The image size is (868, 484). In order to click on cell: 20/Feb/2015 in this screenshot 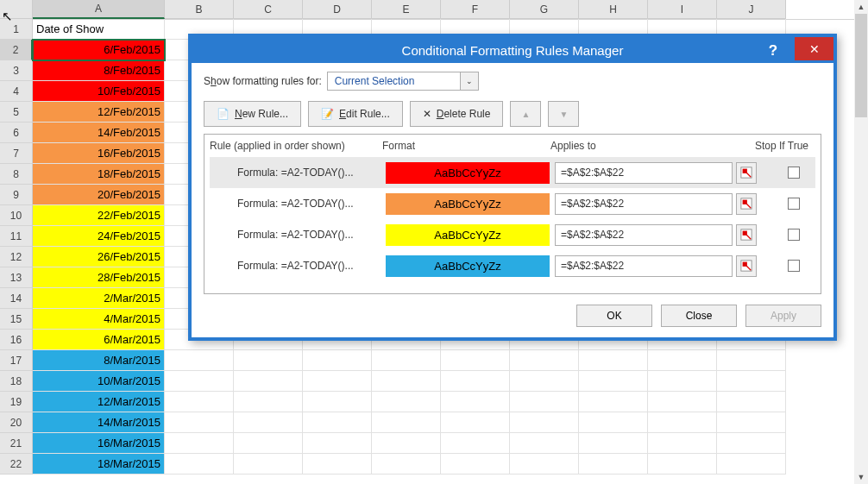, I will do `click(98, 195)`.